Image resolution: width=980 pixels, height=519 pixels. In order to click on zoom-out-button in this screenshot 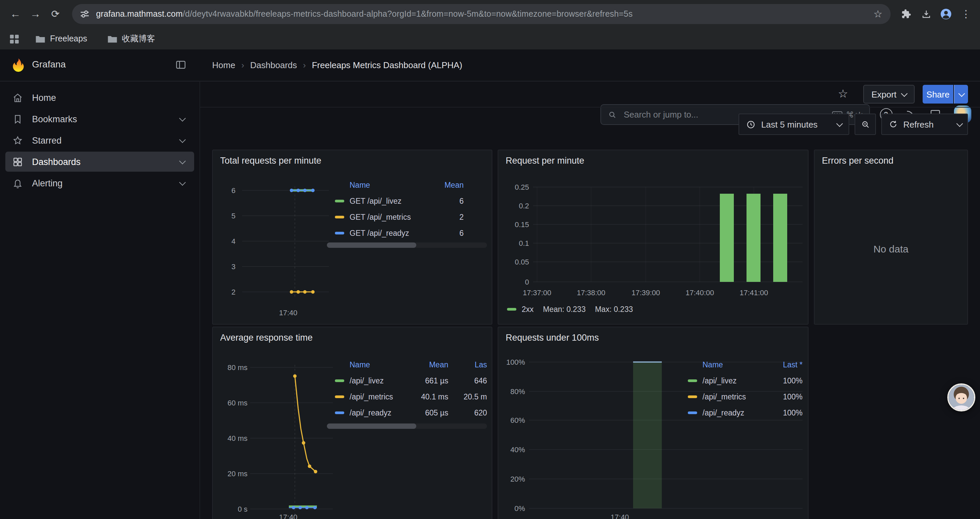, I will do `click(865, 124)`.